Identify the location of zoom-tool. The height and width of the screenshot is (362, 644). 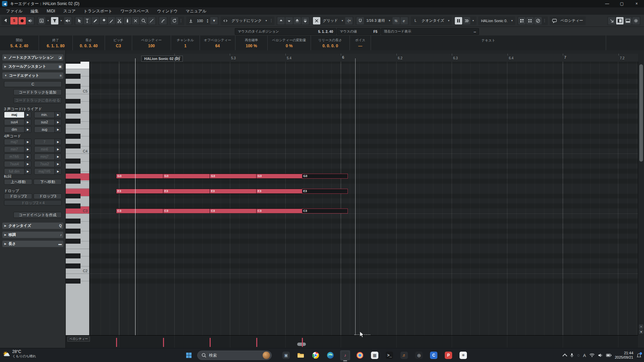
(144, 21).